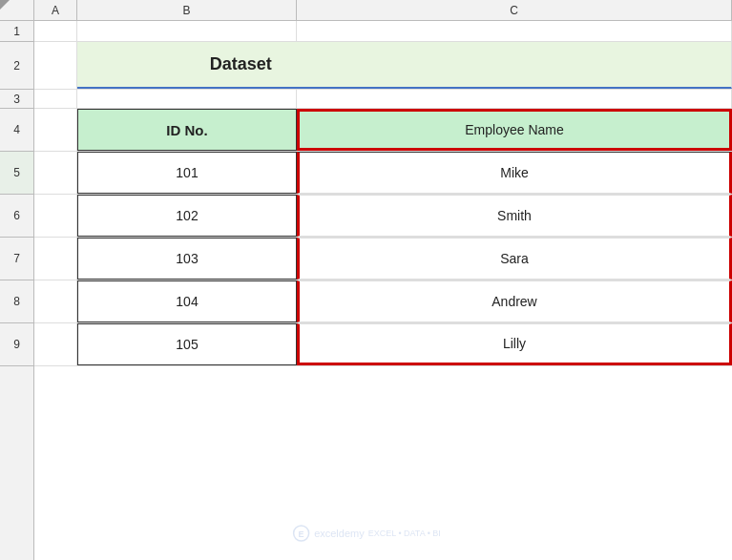 The width and height of the screenshot is (732, 560). What do you see at coordinates (55, 130) in the screenshot?
I see `cell-a4` at bounding box center [55, 130].